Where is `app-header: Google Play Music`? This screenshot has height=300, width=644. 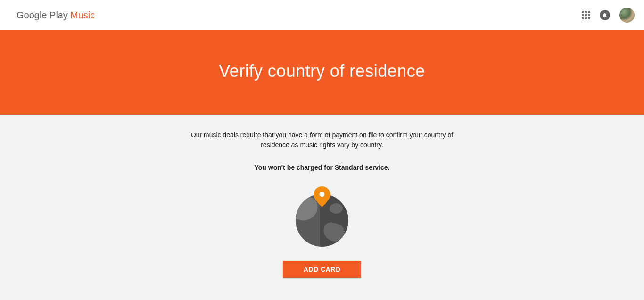
app-header: Google Play Music is located at coordinates (322, 15).